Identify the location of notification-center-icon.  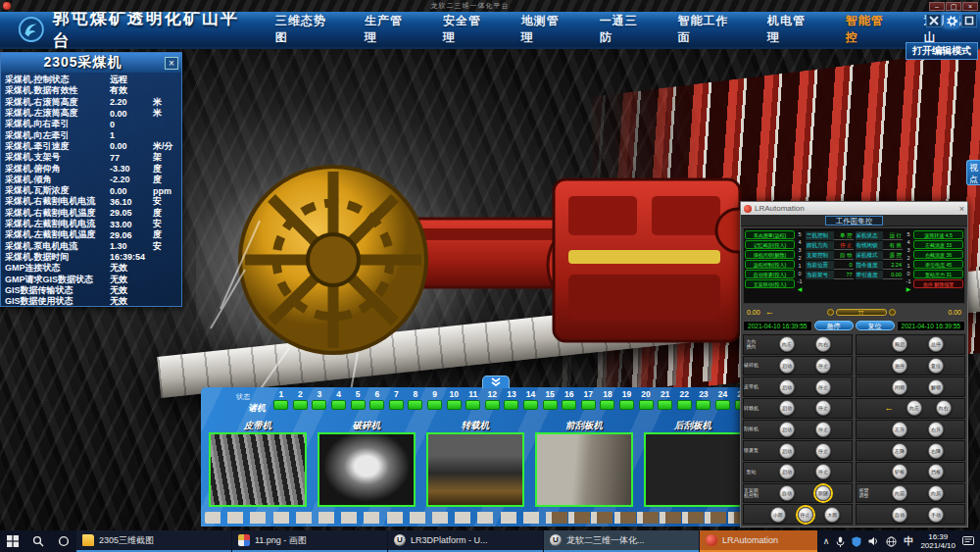
(968, 541).